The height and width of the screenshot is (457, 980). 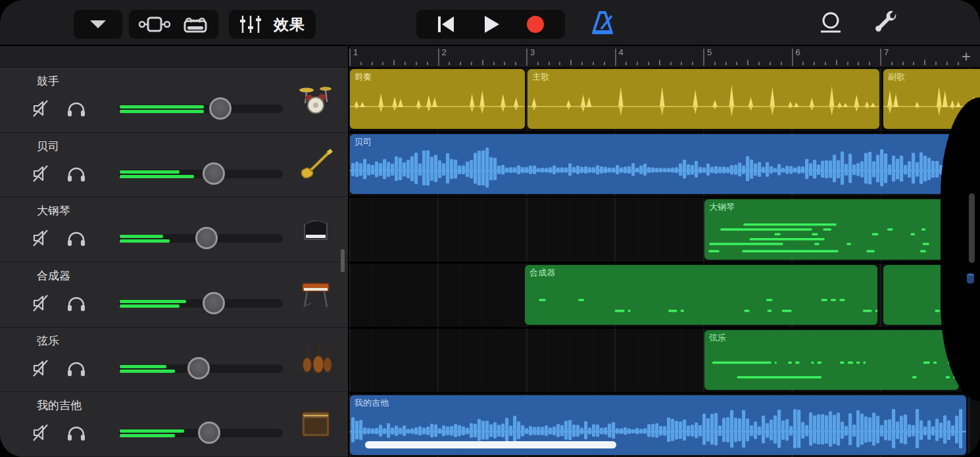 What do you see at coordinates (831, 24) in the screenshot?
I see `loop-browser-button` at bounding box center [831, 24].